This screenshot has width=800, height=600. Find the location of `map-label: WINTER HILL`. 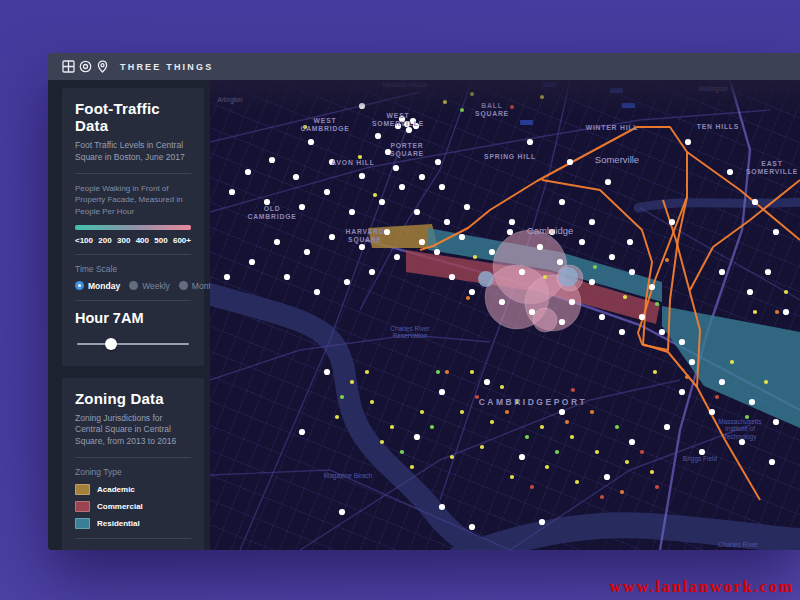

map-label: WINTER HILL is located at coordinates (612, 128).